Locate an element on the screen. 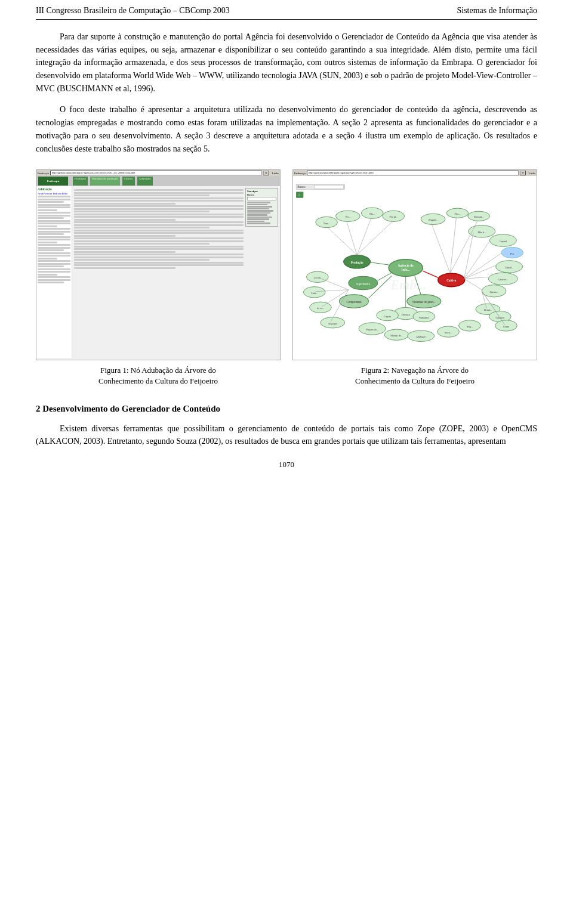 This screenshot has width=573, height=924. figure-2-caption: Figura 2: Navegação na Árvore do Conheci… is located at coordinates (415, 376).